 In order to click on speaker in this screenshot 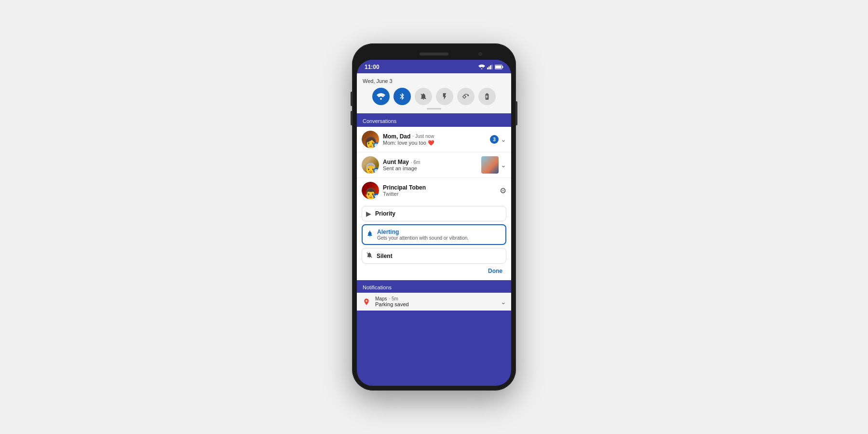, I will do `click(434, 54)`.